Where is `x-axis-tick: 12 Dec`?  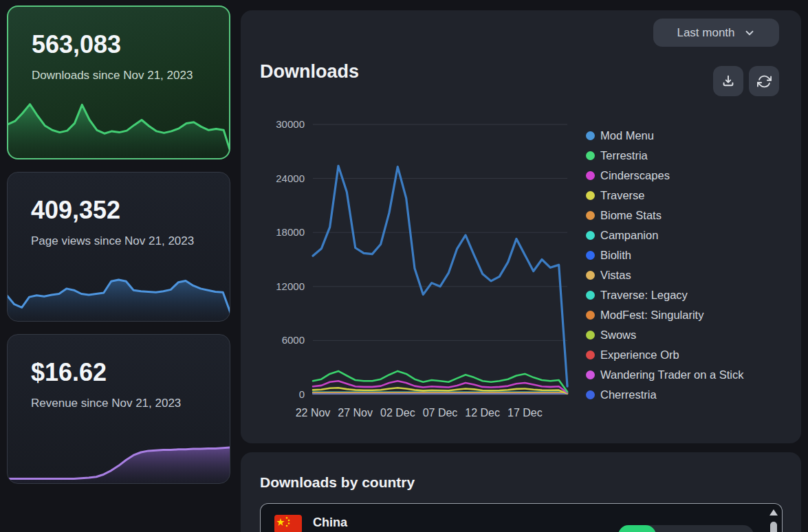
x-axis-tick: 12 Dec is located at coordinates (483, 413).